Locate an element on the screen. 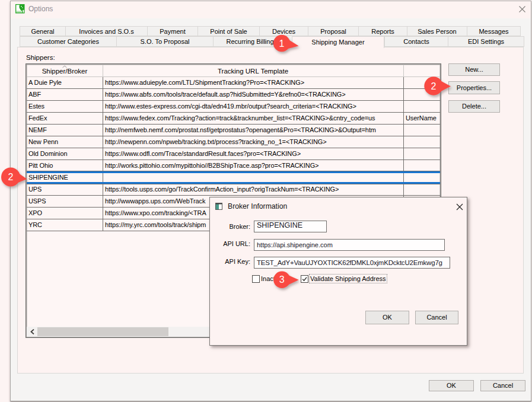 Image resolution: width=532 pixels, height=402 pixels. svg-text: 1 is located at coordinates (282, 44).